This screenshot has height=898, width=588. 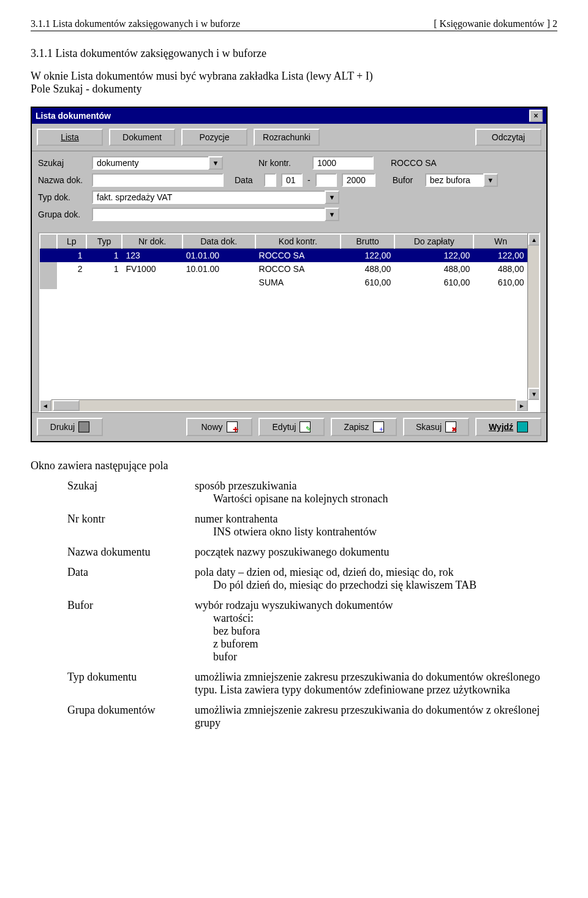 I want to click on col-doz: Do zapłaty, so click(x=434, y=241).